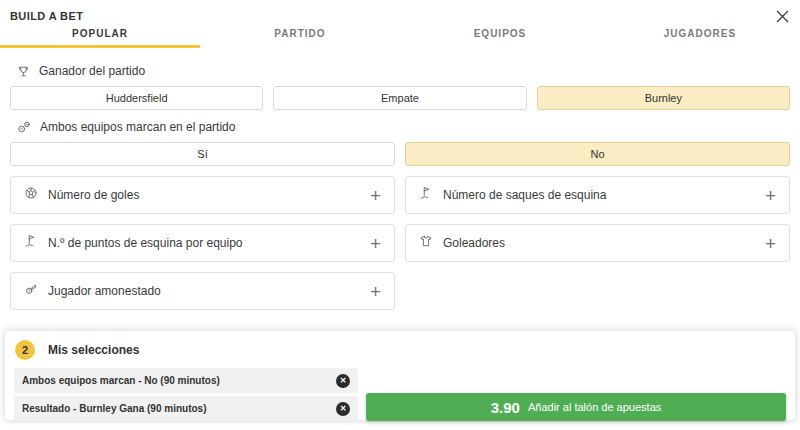 Image resolution: width=800 pixels, height=430 pixels. Describe the element at coordinates (404, 71) in the screenshot. I see `match-winner-section-label: Ganador del partido` at that location.